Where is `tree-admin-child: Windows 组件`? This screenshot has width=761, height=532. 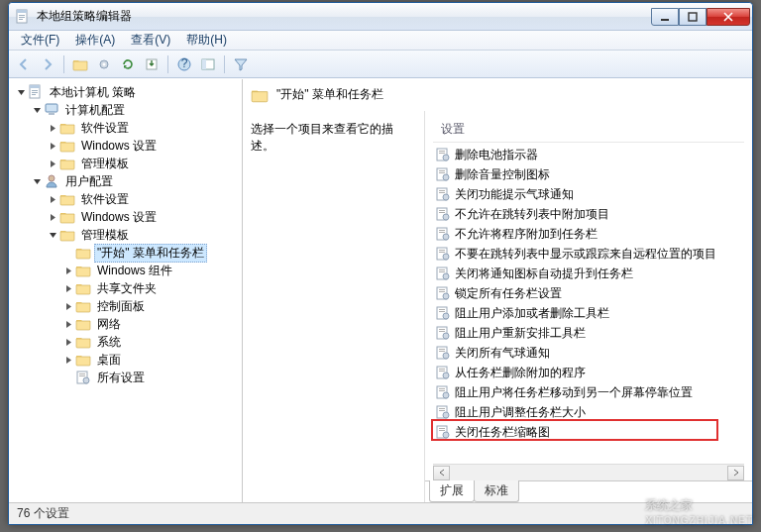
tree-admin-child: Windows 组件 is located at coordinates (151, 270).